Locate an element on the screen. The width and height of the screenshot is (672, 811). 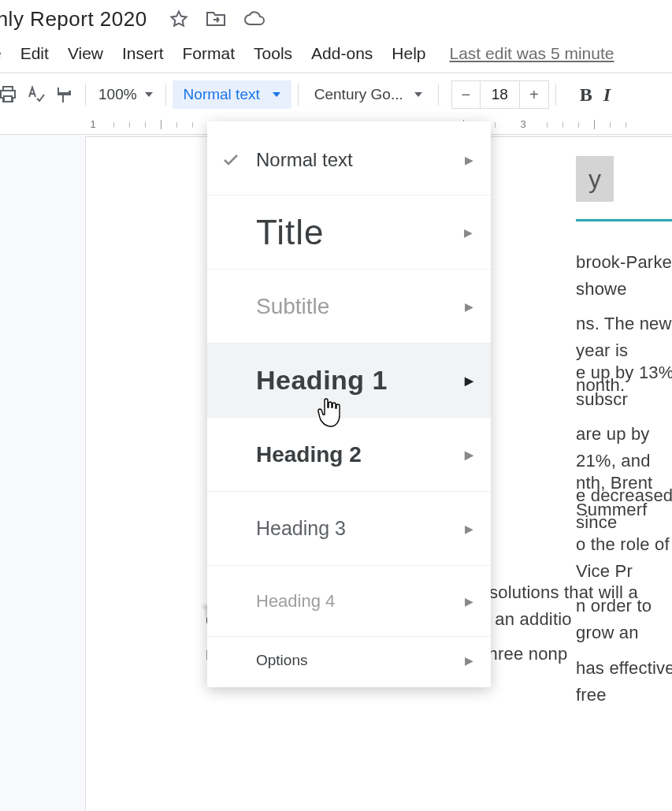
ruler-mark: 3 is located at coordinates (523, 125).